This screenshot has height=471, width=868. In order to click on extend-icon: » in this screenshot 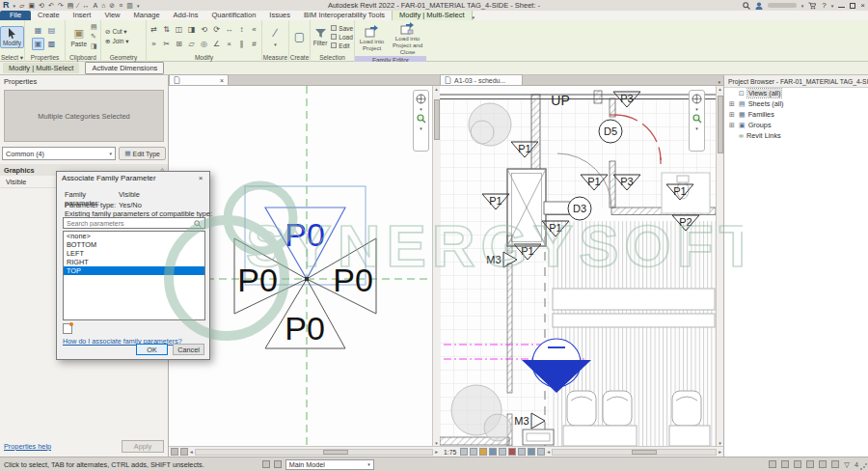, I will do `click(154, 44)`.